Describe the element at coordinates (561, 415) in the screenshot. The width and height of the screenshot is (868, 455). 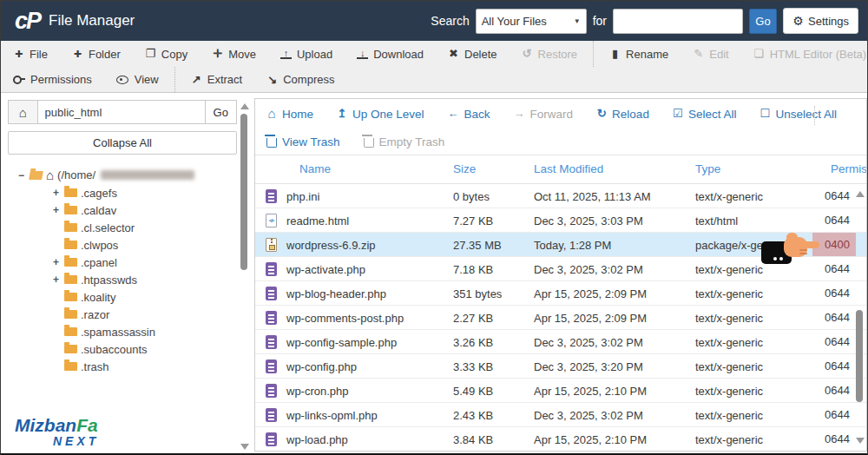
I see `table-row: wp-links-opml.php 2.43 KB Dec 3, 2025, 3…` at that location.